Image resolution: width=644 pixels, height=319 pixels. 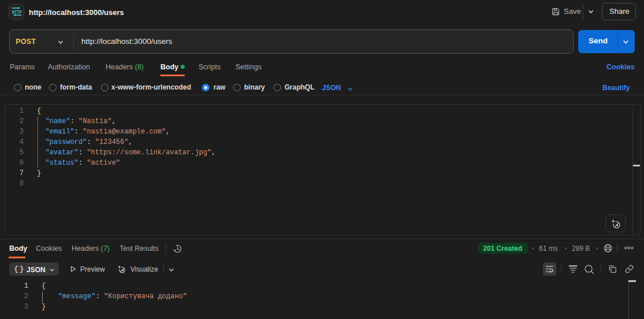 What do you see at coordinates (17, 12) in the screenshot?
I see `svg-text: HTTP` at bounding box center [17, 12].